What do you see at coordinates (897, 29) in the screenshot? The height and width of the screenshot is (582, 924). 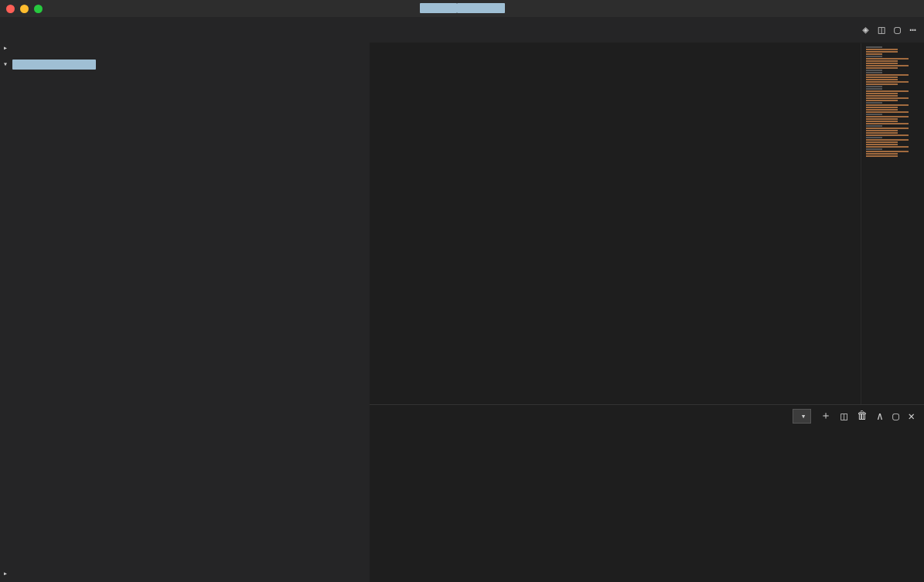 I see `layout-icon: ▢` at bounding box center [897, 29].